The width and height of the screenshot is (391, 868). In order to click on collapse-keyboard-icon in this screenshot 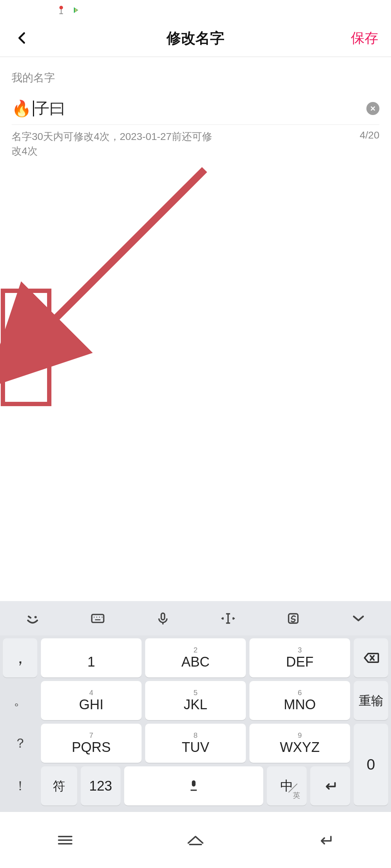, I will do `click(358, 618)`.